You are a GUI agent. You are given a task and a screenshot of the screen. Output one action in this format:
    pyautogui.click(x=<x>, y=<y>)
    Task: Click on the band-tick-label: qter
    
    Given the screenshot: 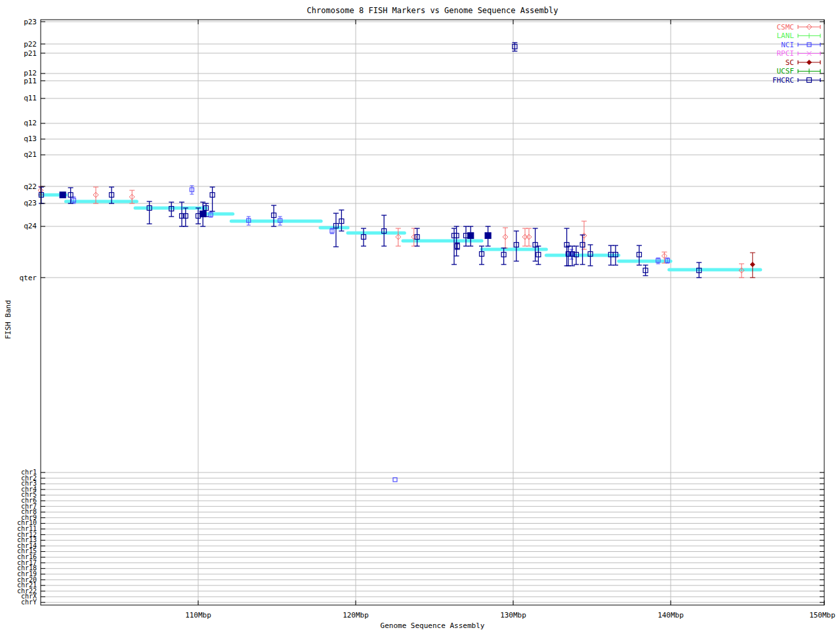 What is the action you would take?
    pyautogui.click(x=29, y=278)
    